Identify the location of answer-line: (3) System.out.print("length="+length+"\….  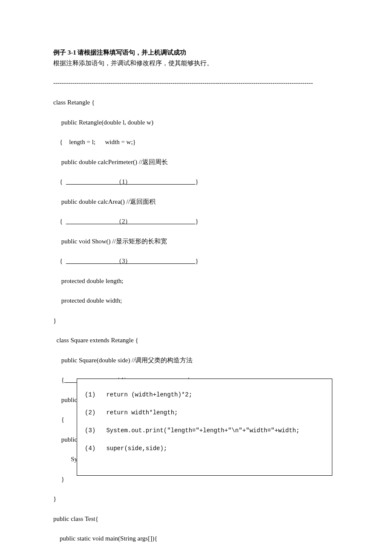
(205, 431).